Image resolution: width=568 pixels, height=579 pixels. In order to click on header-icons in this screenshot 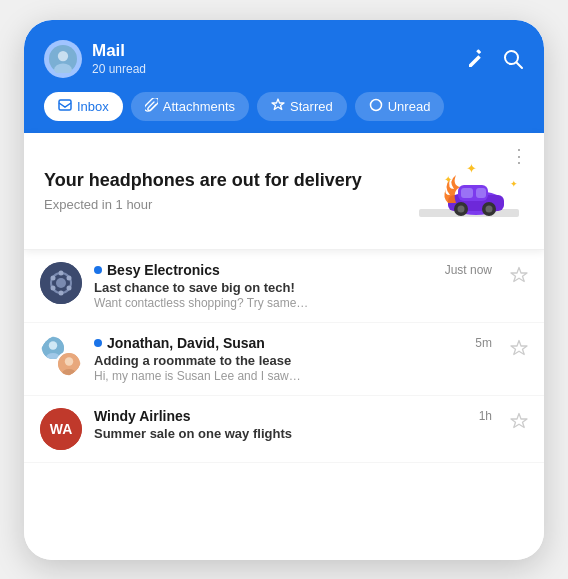, I will do `click(495, 59)`.